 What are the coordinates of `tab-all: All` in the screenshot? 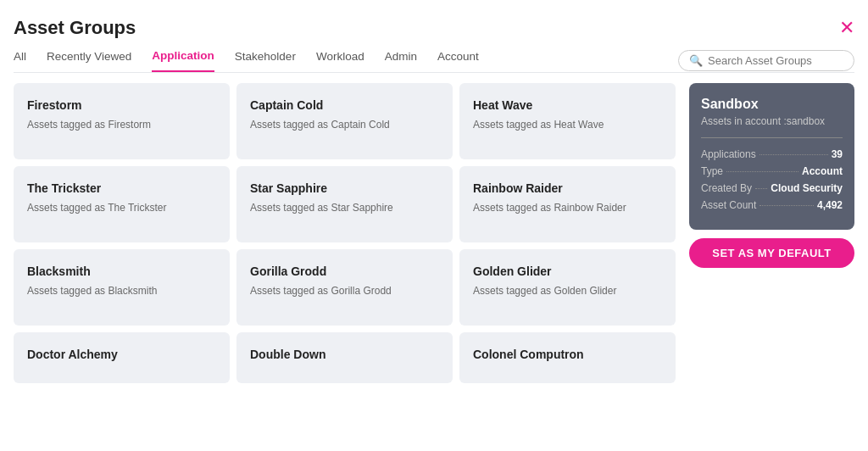 It's located at (20, 61).